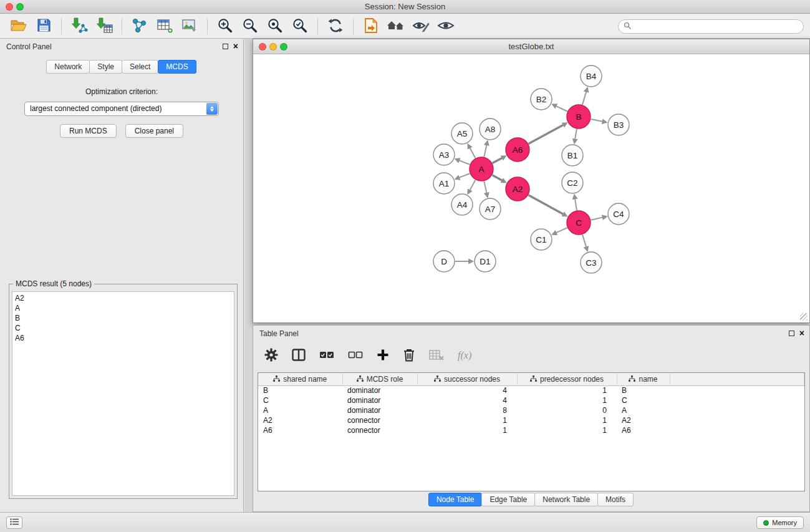 The height and width of the screenshot is (532, 810). Describe the element at coordinates (585, 98) in the screenshot. I see `edge-B-B4` at that location.